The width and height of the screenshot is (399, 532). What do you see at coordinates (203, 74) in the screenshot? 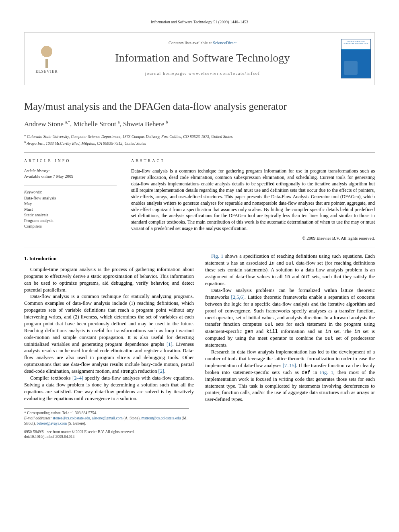
I see `journal-homepage: journal homepage: www.elsevier.com/locat…` at bounding box center [203, 74].